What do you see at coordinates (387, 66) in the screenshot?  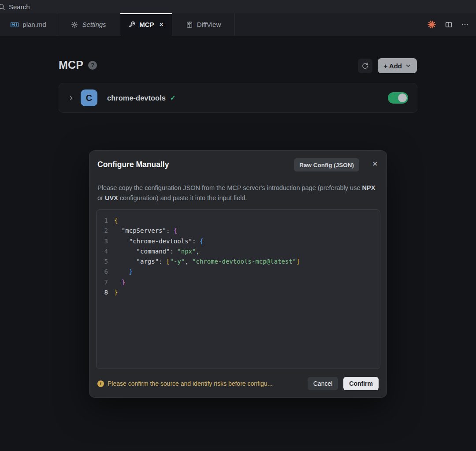 I see `page-actions: + Add` at bounding box center [387, 66].